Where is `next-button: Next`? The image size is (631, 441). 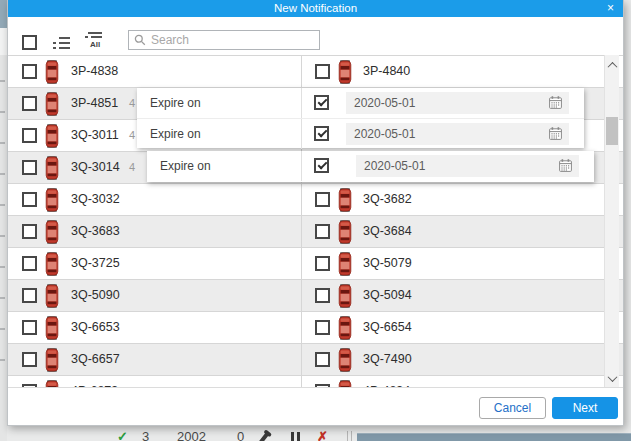 next-button: Next is located at coordinates (585, 408).